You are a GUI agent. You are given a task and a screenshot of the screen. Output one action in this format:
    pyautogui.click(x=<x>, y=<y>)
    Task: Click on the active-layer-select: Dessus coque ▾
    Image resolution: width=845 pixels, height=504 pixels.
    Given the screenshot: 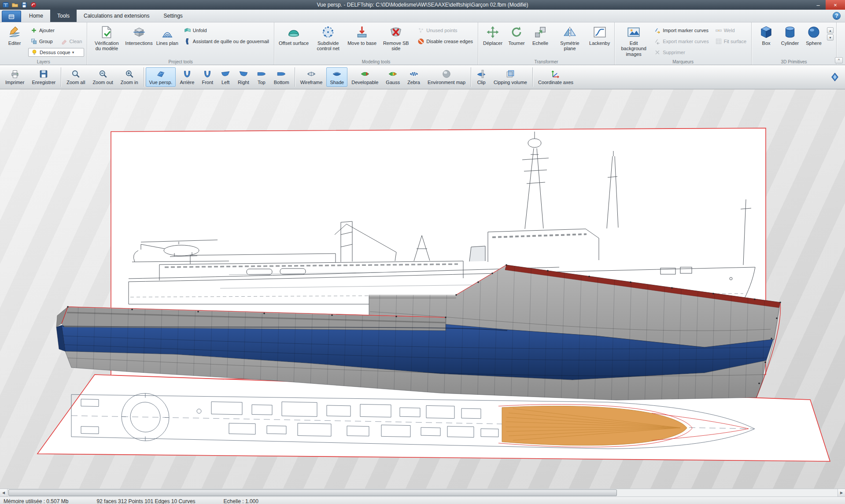 What is the action you would take?
    pyautogui.click(x=56, y=52)
    